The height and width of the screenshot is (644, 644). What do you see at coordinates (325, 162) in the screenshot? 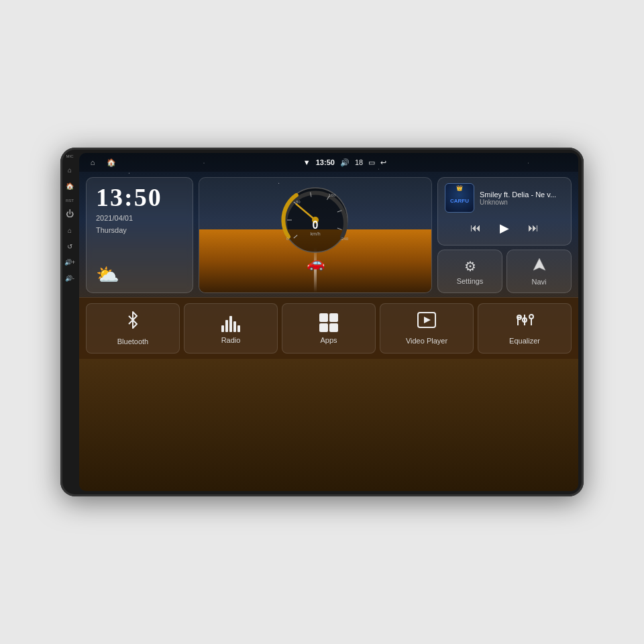
I see `status-time: 13:50` at bounding box center [325, 162].